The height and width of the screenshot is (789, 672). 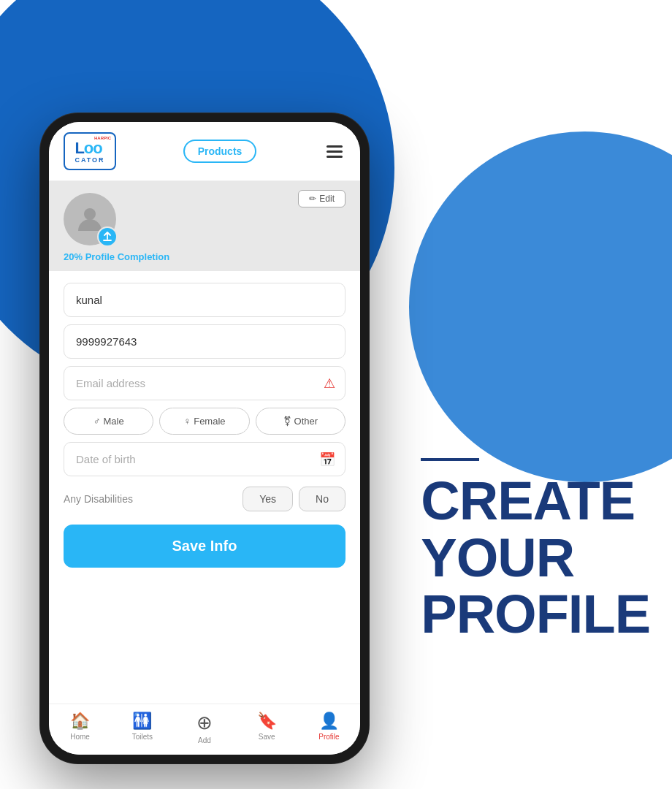 I want to click on tagline-line3: PROFILE, so click(x=535, y=614).